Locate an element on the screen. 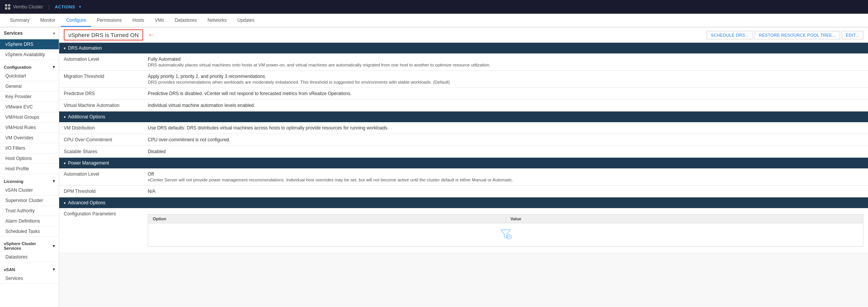 This screenshot has height=307, width=868. tab-permissions: Permissions is located at coordinates (109, 21).